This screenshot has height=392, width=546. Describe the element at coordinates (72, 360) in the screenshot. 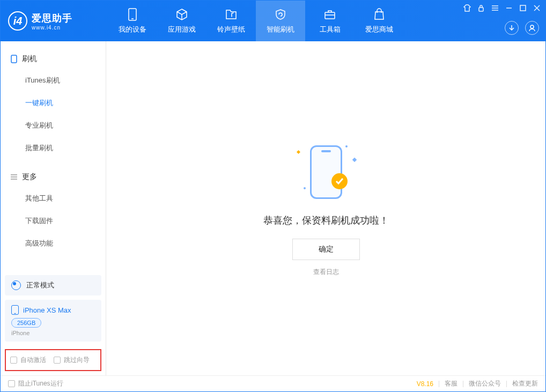

I see `checkbox-skip-wizard: 跳过向导` at that location.